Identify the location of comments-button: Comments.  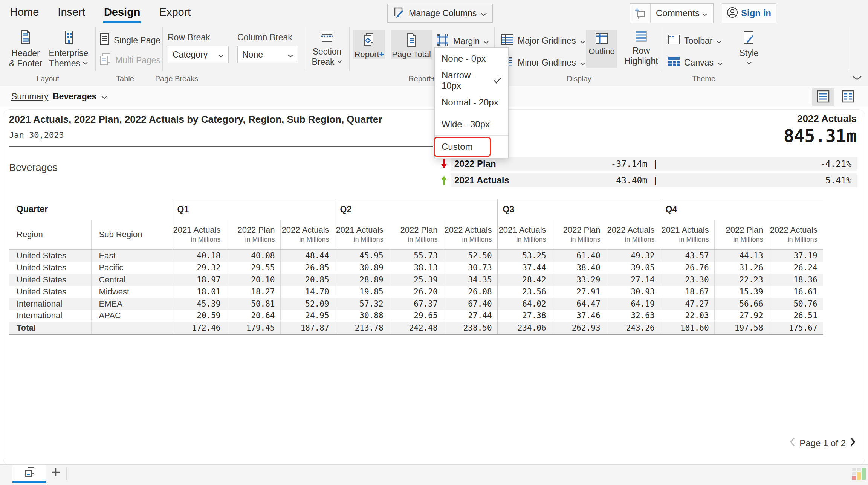
(672, 13).